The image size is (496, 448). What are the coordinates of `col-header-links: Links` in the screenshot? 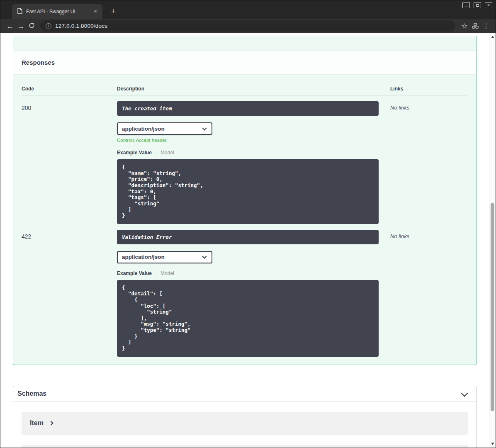 It's located at (429, 89).